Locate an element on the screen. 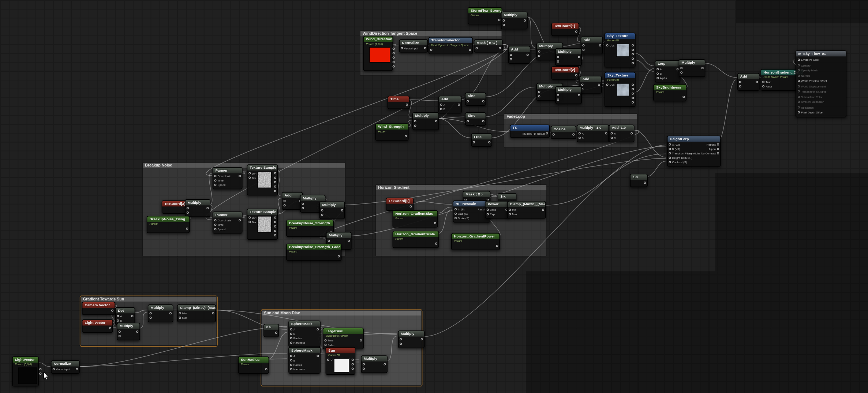  frac-1: Frac is located at coordinates (482, 140).